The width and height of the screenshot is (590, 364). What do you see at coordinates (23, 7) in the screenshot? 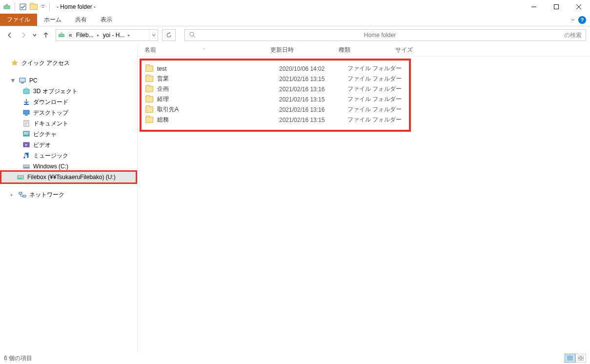
I see `qat-checkbox-icon` at bounding box center [23, 7].